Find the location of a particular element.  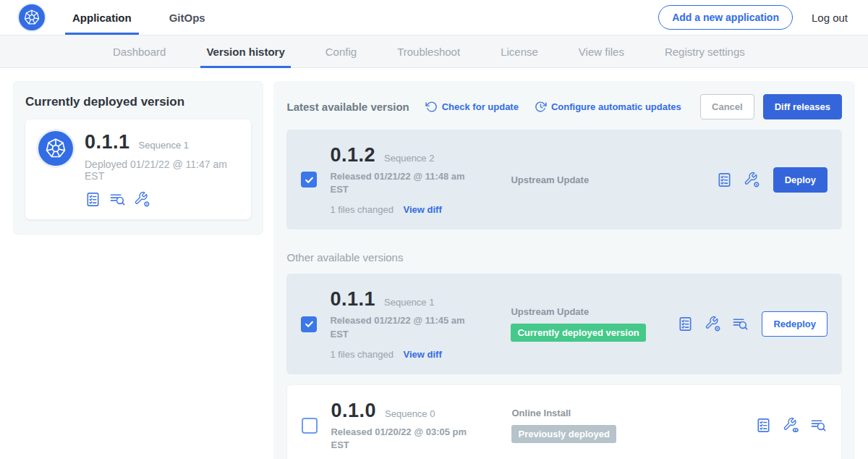

tab-gitops: GitOps is located at coordinates (187, 17).